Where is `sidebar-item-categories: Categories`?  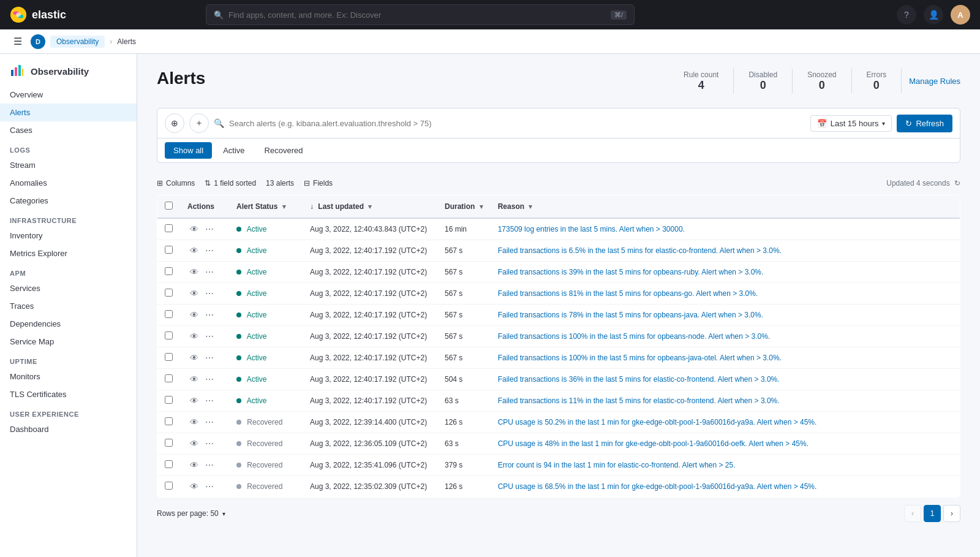 sidebar-item-categories: Categories is located at coordinates (69, 201).